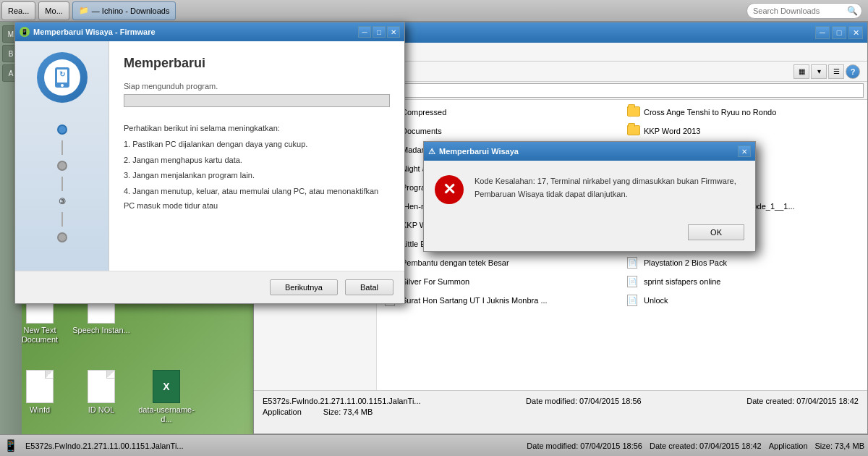 The width and height of the screenshot is (868, 456). What do you see at coordinates (131, 11) in the screenshot?
I see `taskbar-btn-downloads-label: — Ichino - Downloads` at bounding box center [131, 11].